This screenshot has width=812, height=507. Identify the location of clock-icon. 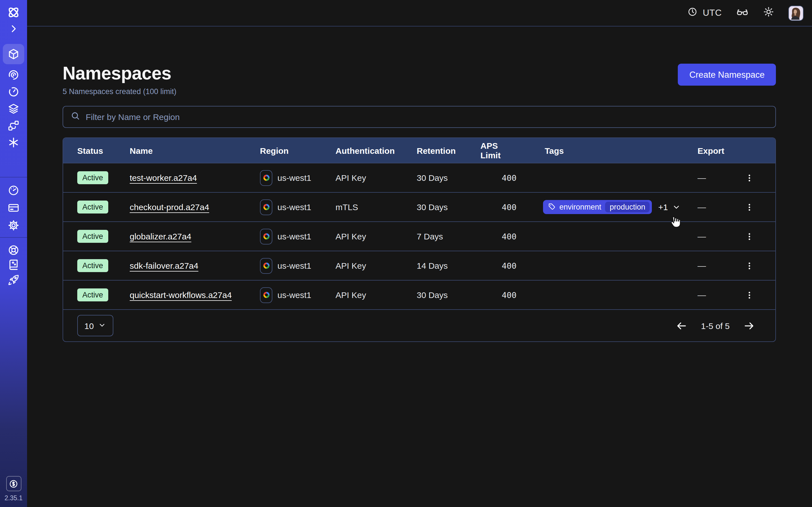
(693, 13).